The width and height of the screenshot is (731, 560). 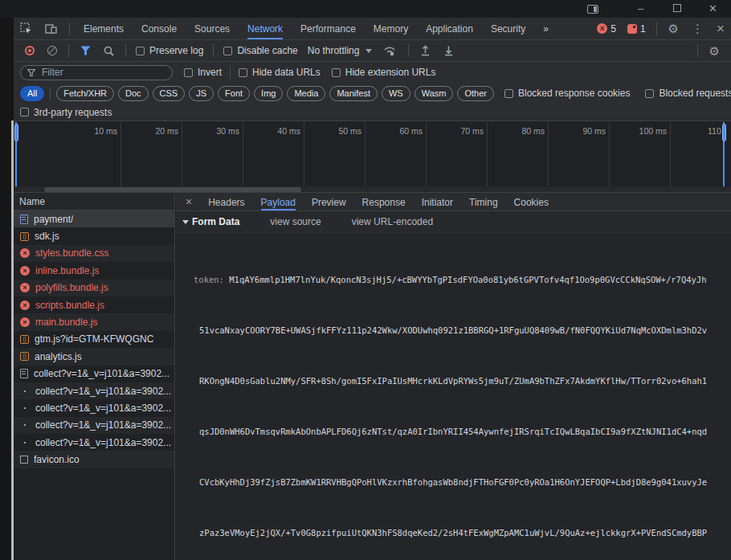 What do you see at coordinates (697, 29) in the screenshot?
I see `kebab-menu-icon: ⋮` at bounding box center [697, 29].